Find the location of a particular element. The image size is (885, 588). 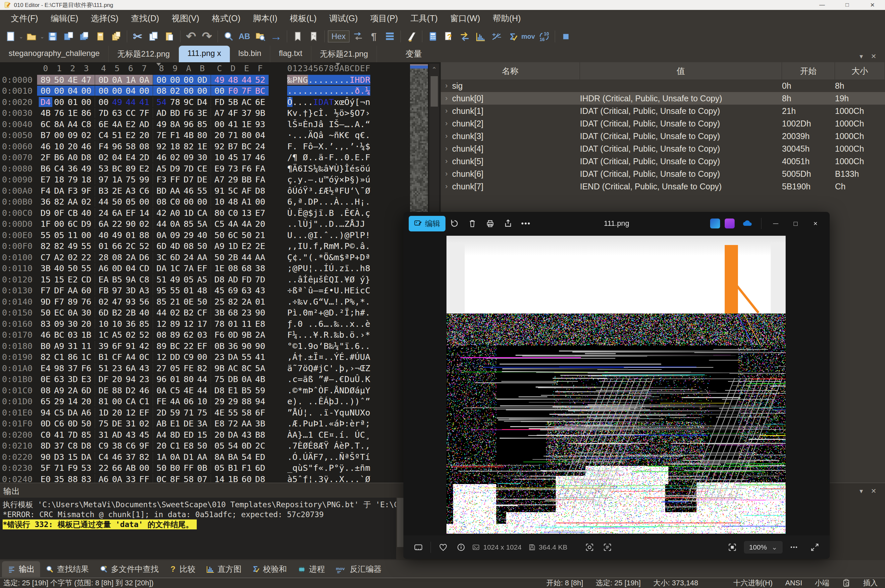

hex-row-0:0090: 0:0090E7187918971A7599F3FFD7DEA729BBFAç.… is located at coordinates (220, 180).